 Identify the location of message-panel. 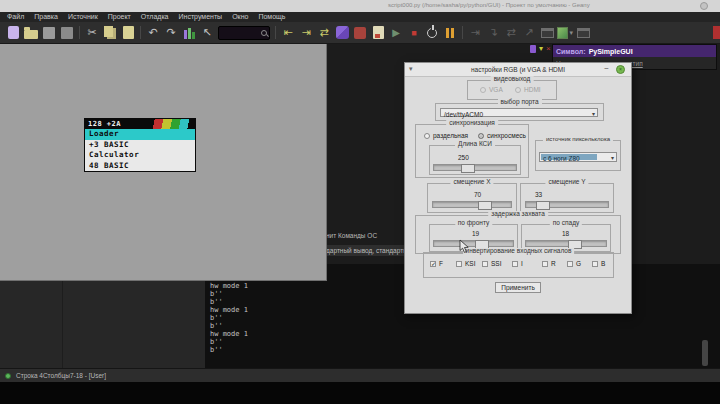
(102, 324).